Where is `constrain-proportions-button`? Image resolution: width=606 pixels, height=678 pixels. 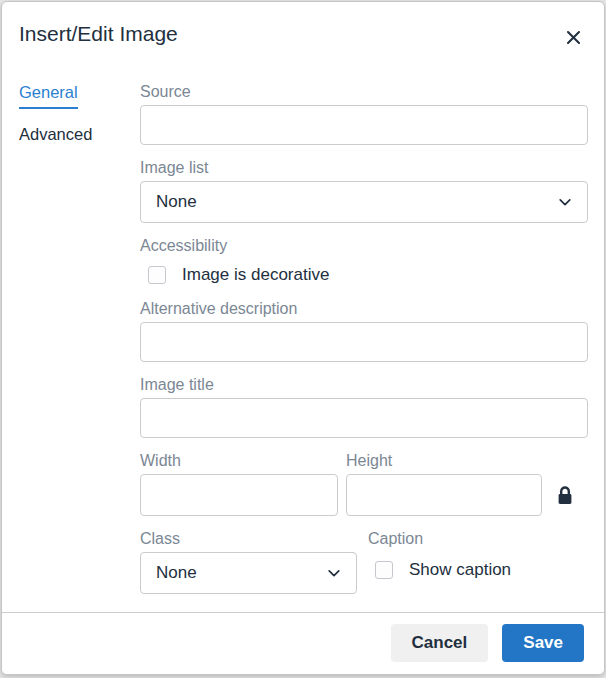 constrain-proportions-button is located at coordinates (565, 495).